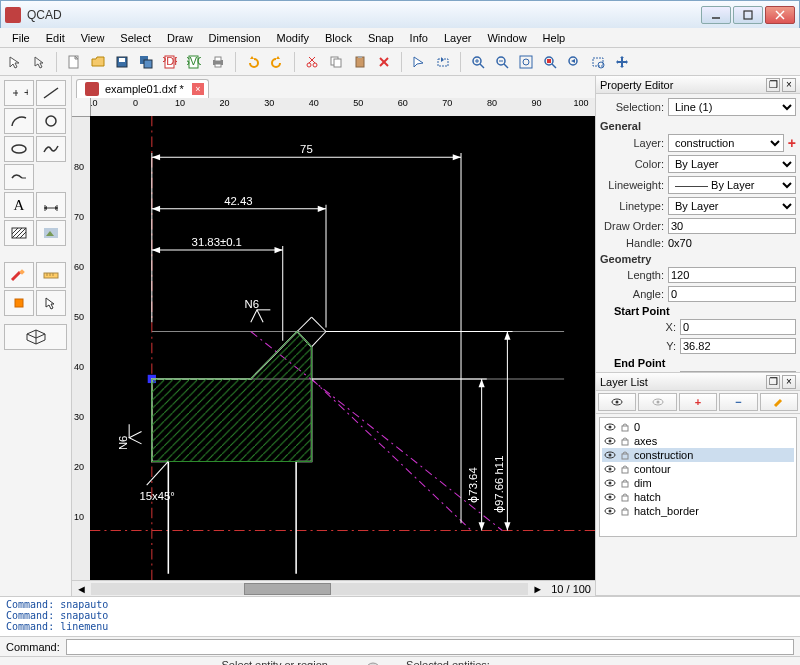 The width and height of the screenshot is (800, 665). Describe the element at coordinates (738, 346) in the screenshot. I see `start-y-input` at that location.